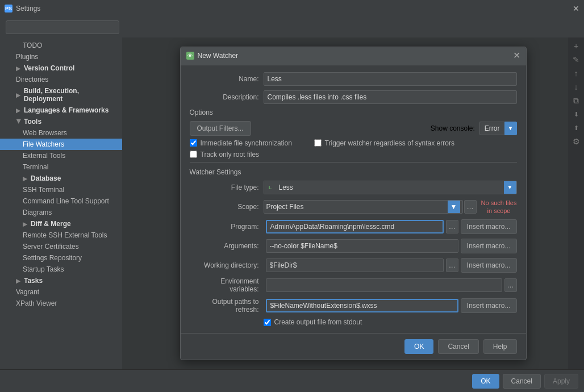 The width and height of the screenshot is (584, 392). Describe the element at coordinates (61, 80) in the screenshot. I see `sidebar-item-directories: Directories` at that location.